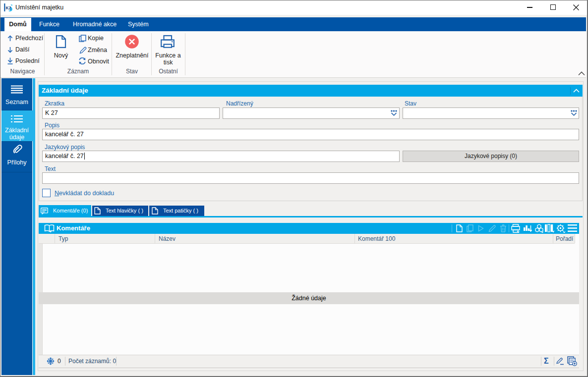  I want to click on svg-text: K2, so click(9, 8).